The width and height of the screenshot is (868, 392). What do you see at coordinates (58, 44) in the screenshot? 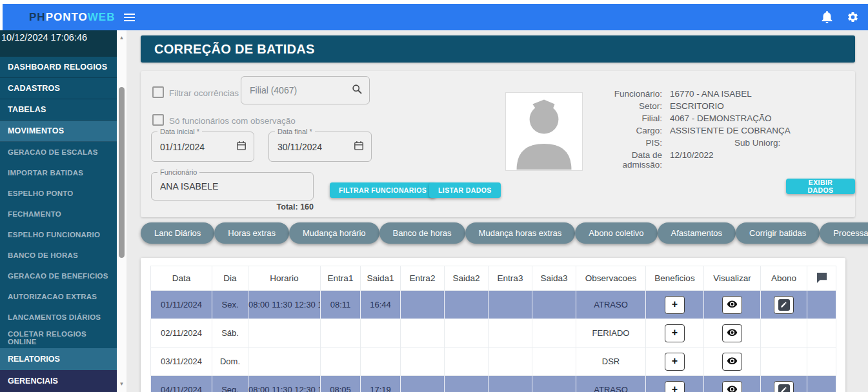
I see `sidebar-datetime: 10/12/2024 17:06:46` at bounding box center [58, 44].